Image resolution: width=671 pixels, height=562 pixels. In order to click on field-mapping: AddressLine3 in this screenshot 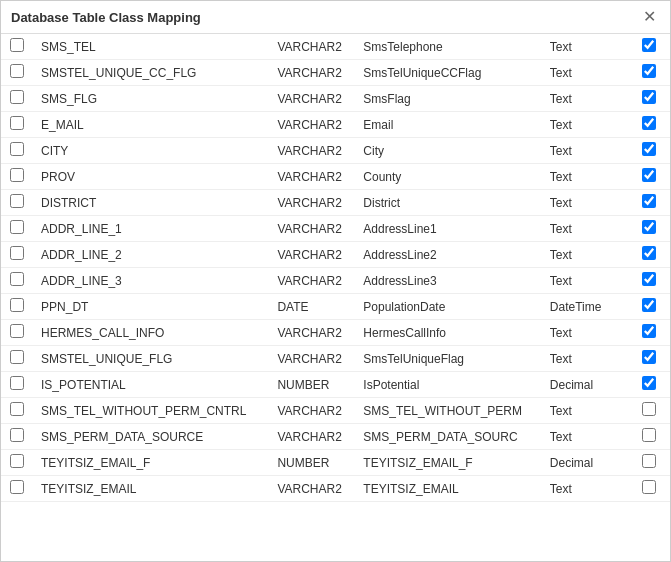, I will do `click(448, 281)`.